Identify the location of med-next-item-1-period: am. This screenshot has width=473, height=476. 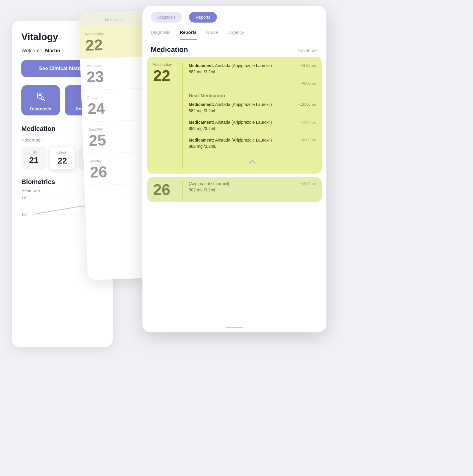
(314, 104).